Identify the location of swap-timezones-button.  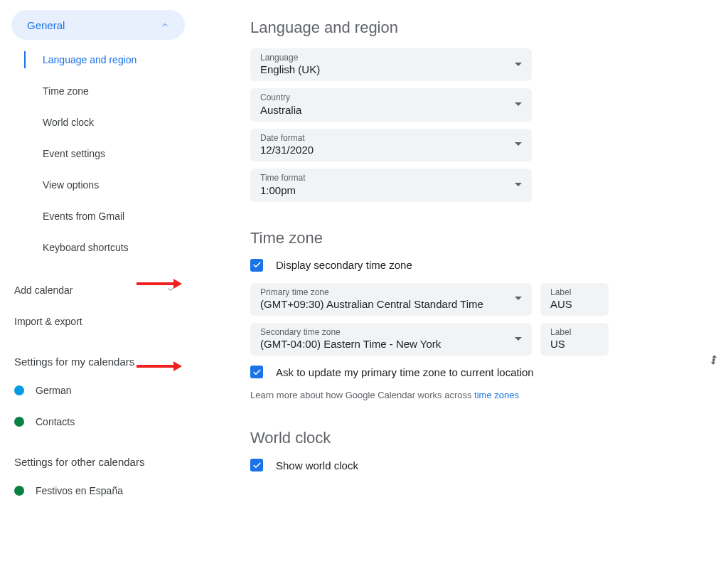
(714, 361).